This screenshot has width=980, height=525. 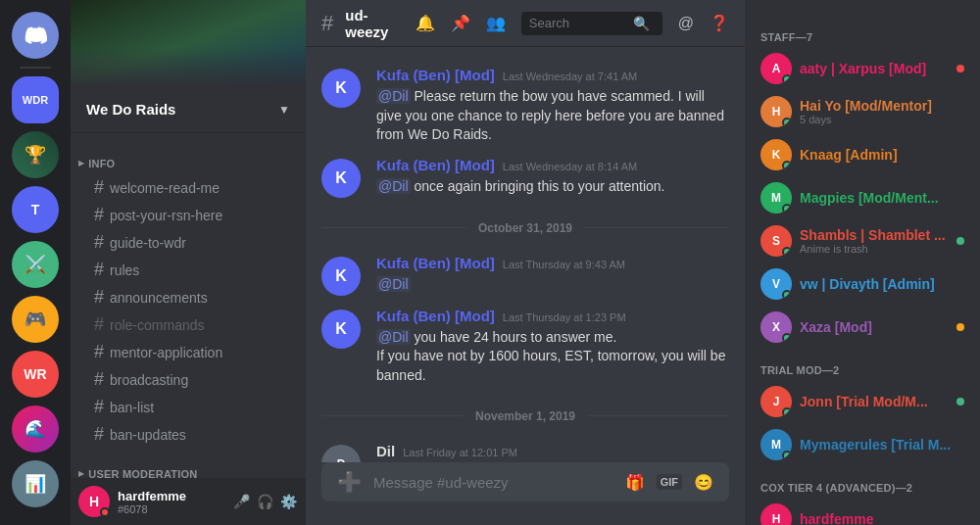 I want to click on user-panel: H hardfemme #6078 🎤 🎧 ⚙️, so click(x=188, y=501).